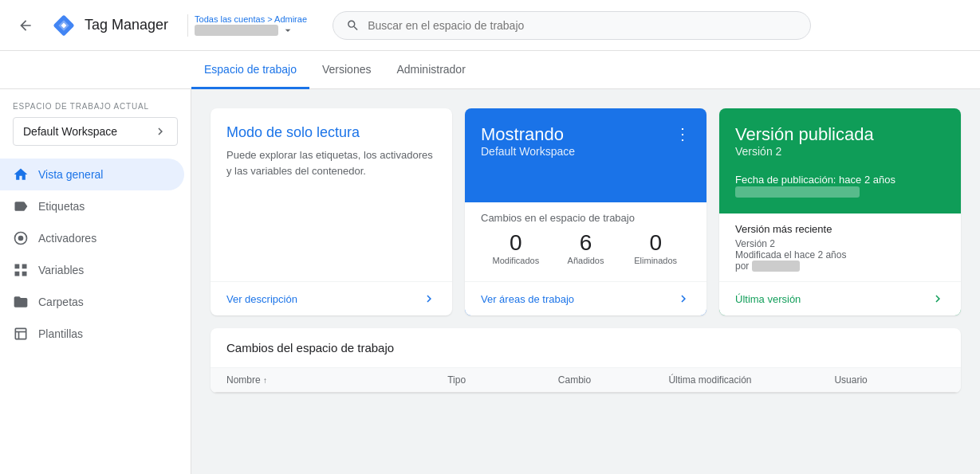 This screenshot has height=474, width=980. Describe the element at coordinates (528, 151) in the screenshot. I see `card-showing-subtitle: Default Workspace` at that location.